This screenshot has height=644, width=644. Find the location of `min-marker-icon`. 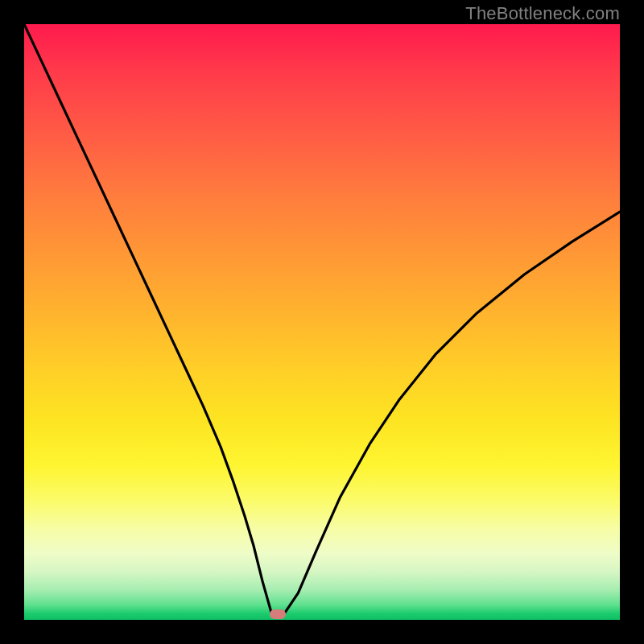

min-marker-icon is located at coordinates (278, 614).